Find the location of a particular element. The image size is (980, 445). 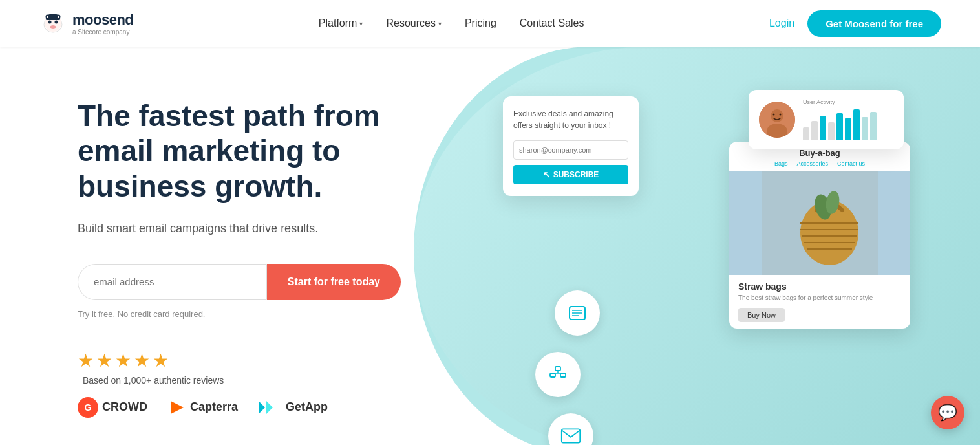

hero-form: Start for free today is located at coordinates (239, 282).